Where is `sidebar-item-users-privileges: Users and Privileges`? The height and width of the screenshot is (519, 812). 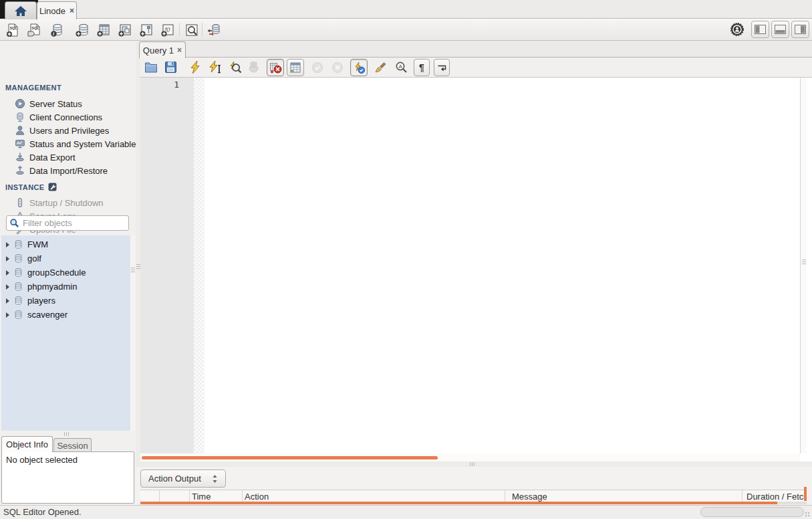
sidebar-item-users-privileges: Users and Privileges is located at coordinates (68, 130).